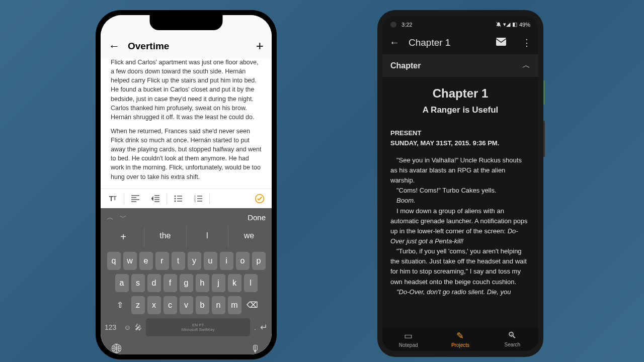  What do you see at coordinates (260, 199) in the screenshot?
I see `done-check-icon` at bounding box center [260, 199].